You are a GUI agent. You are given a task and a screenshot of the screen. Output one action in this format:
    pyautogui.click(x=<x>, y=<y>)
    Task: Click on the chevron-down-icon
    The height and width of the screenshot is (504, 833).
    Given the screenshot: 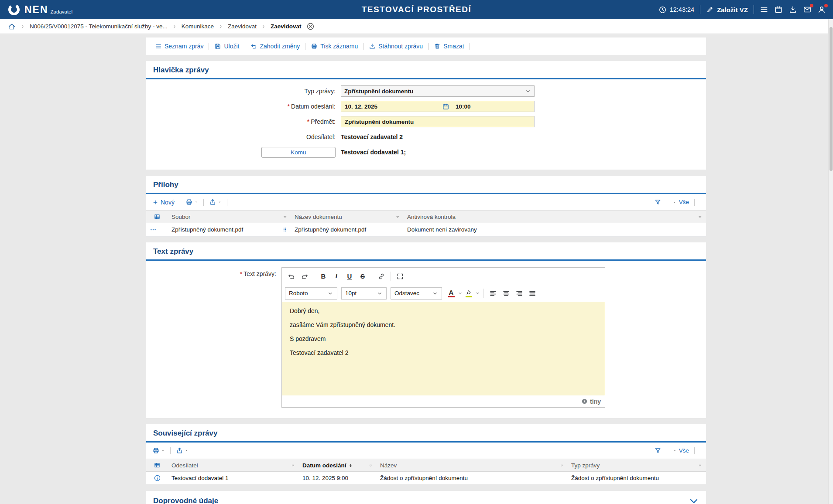 What is the action you would take?
    pyautogui.click(x=220, y=202)
    